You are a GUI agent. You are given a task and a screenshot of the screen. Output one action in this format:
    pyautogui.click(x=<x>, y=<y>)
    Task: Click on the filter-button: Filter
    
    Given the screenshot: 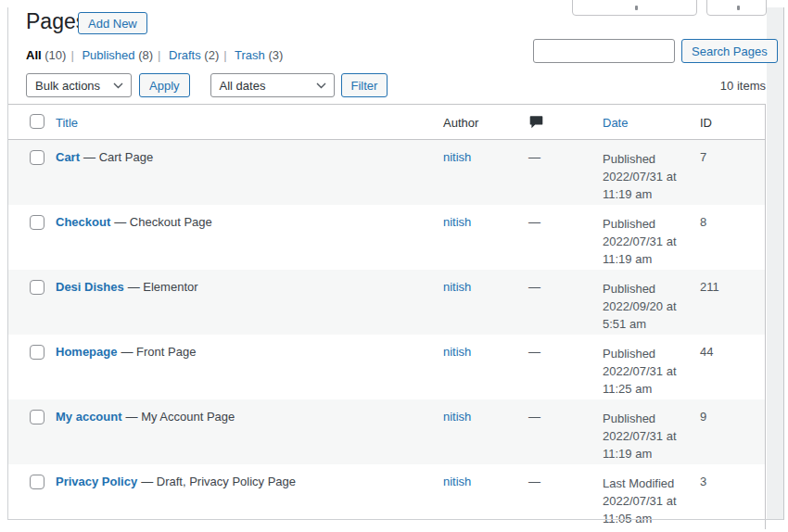 What is the action you would take?
    pyautogui.click(x=365, y=85)
    